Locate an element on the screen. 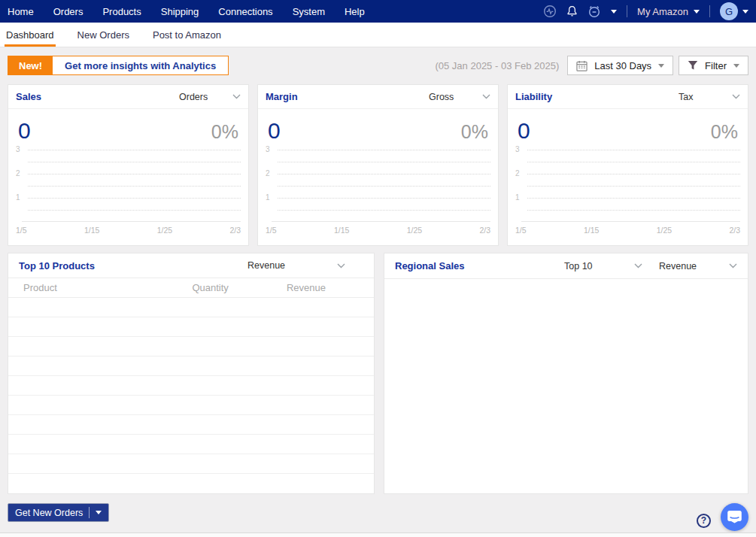 The height and width of the screenshot is (537, 756). calendar-icon is located at coordinates (582, 66).